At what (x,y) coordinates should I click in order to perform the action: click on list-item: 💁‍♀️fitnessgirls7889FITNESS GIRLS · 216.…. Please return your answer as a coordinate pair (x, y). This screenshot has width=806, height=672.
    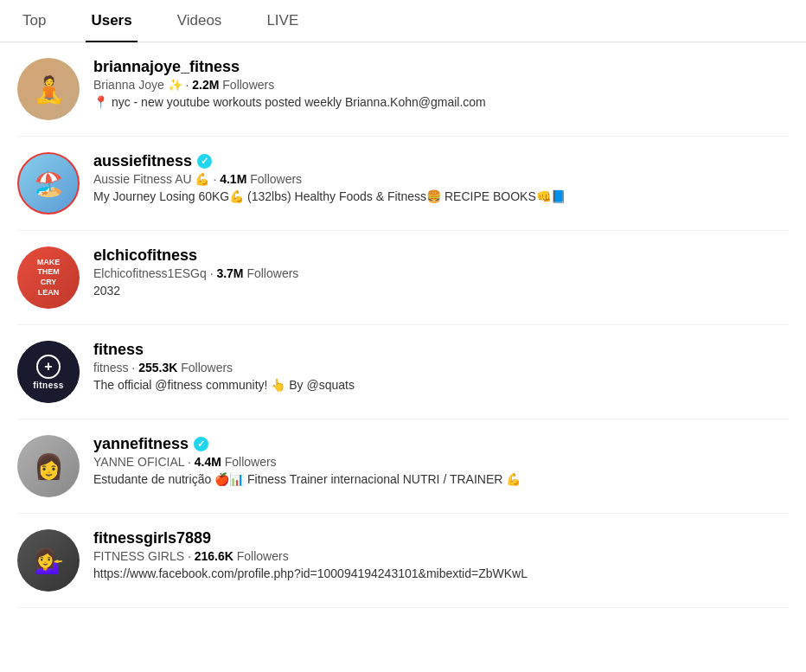
    Looking at the image, I should click on (403, 560).